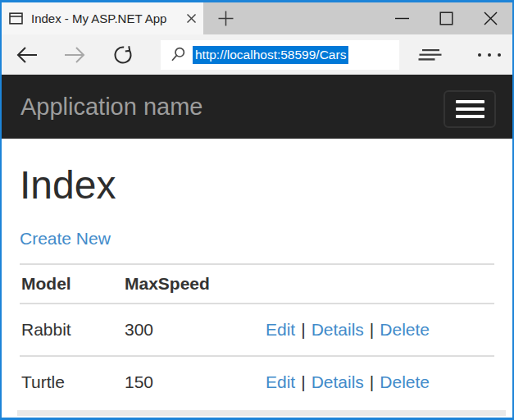 The image size is (514, 420). Describe the element at coordinates (257, 185) in the screenshot. I see `page-title: Index` at that location.